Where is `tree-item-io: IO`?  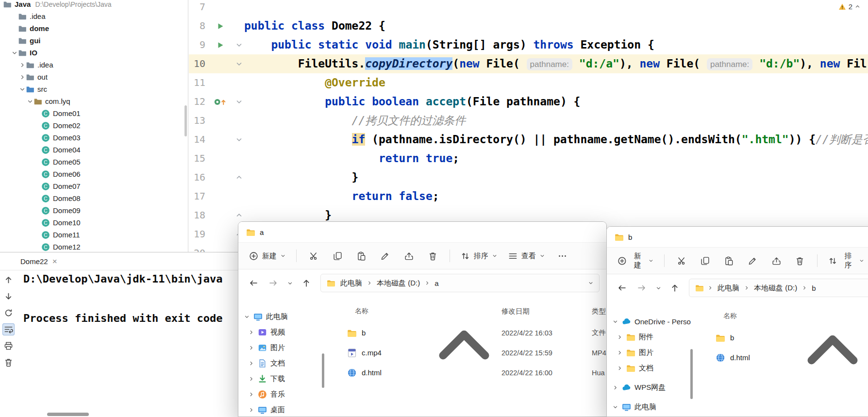 tree-item-io: IO is located at coordinates (94, 52).